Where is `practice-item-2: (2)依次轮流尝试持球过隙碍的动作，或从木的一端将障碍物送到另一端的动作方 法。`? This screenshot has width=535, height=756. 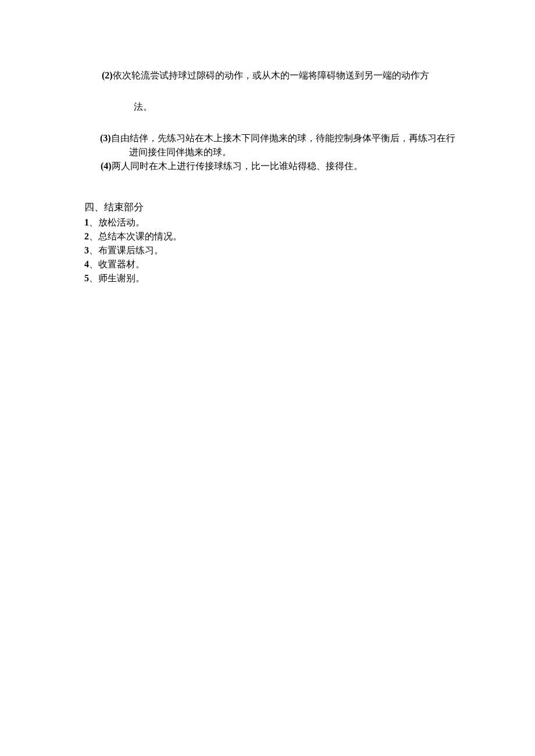
practice-item-2: (2)依次轮流尝试持球过隙碍的动作，或从木的一端将障碍物送到另一端的动作方 法。 is located at coordinates (280, 91).